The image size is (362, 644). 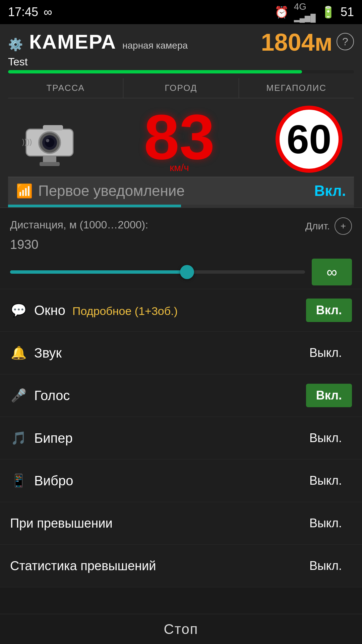 What do you see at coordinates (170, 311) in the screenshot?
I see `setting-name-0: Окно Подробное (1+3об.)` at bounding box center [170, 311].